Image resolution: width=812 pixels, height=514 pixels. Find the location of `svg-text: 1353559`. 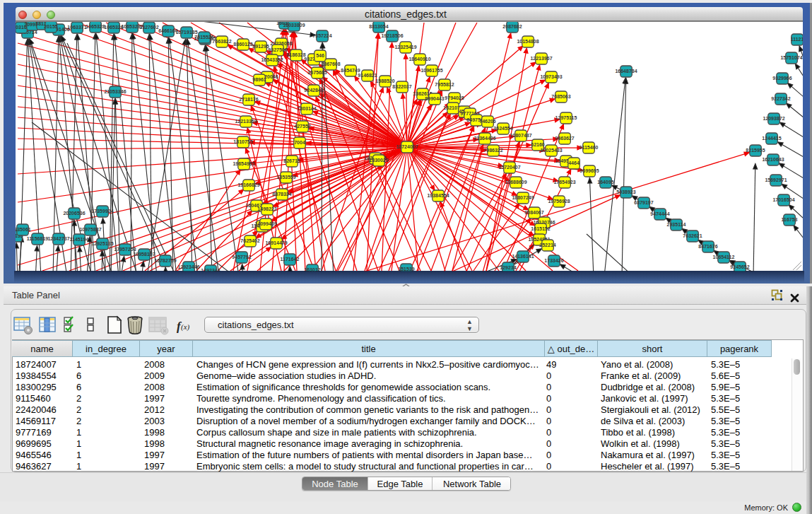

svg-text: 1353559 is located at coordinates (286, 177).